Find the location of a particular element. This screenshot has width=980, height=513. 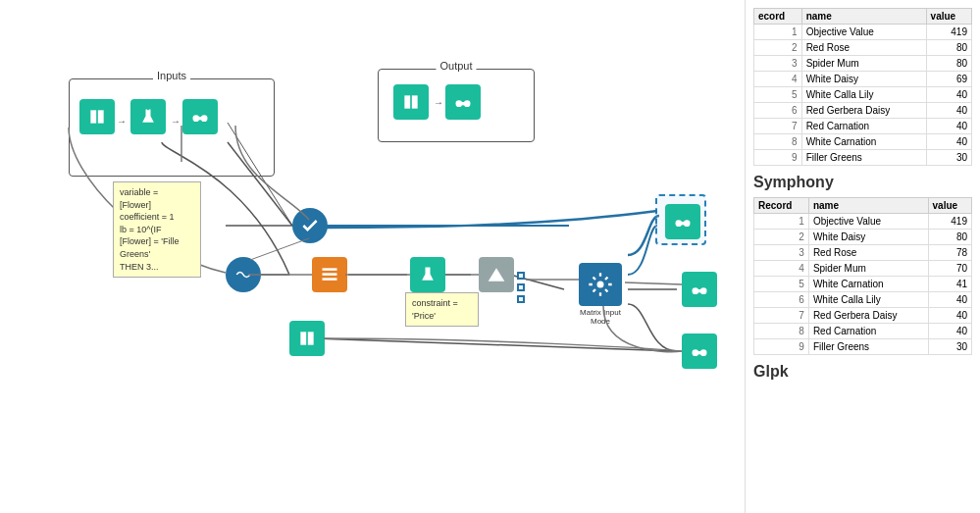

flask-node-2: constraint = 'Price' is located at coordinates (428, 275).